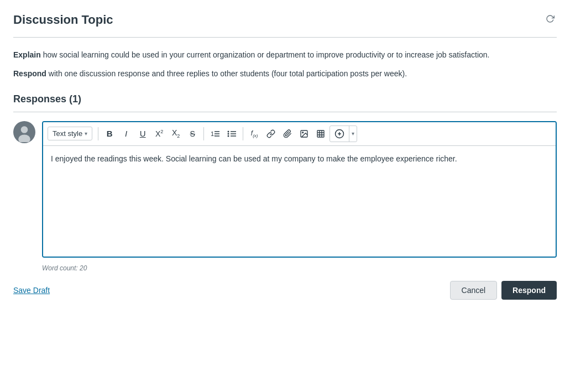 This screenshot has height=392, width=570. What do you see at coordinates (227, 74) in the screenshot?
I see `respond-text: with one discussion response and three r…` at bounding box center [227, 74].